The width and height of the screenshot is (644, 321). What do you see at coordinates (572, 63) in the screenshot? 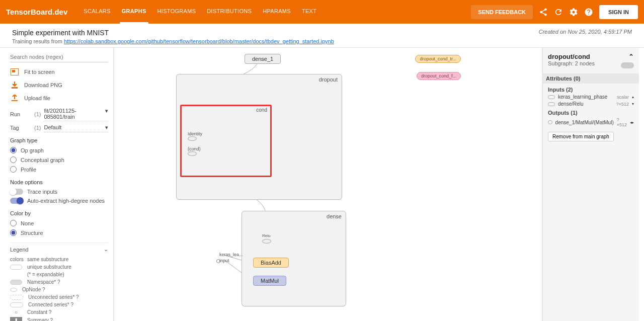
I see `info-subgraph: Subgraph: 2 nodes` at bounding box center [572, 63].